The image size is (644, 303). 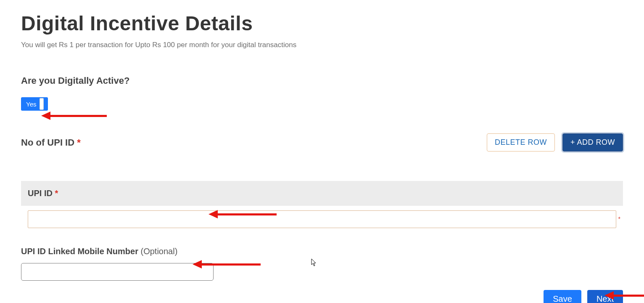 I want to click on delete-row-button: DELETE ROW, so click(x=521, y=142).